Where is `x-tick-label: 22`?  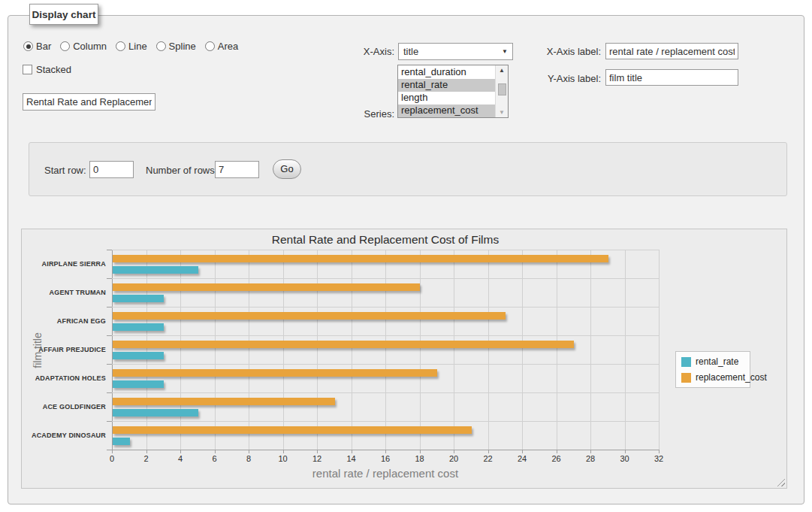
x-tick-label: 22 is located at coordinates (488, 459).